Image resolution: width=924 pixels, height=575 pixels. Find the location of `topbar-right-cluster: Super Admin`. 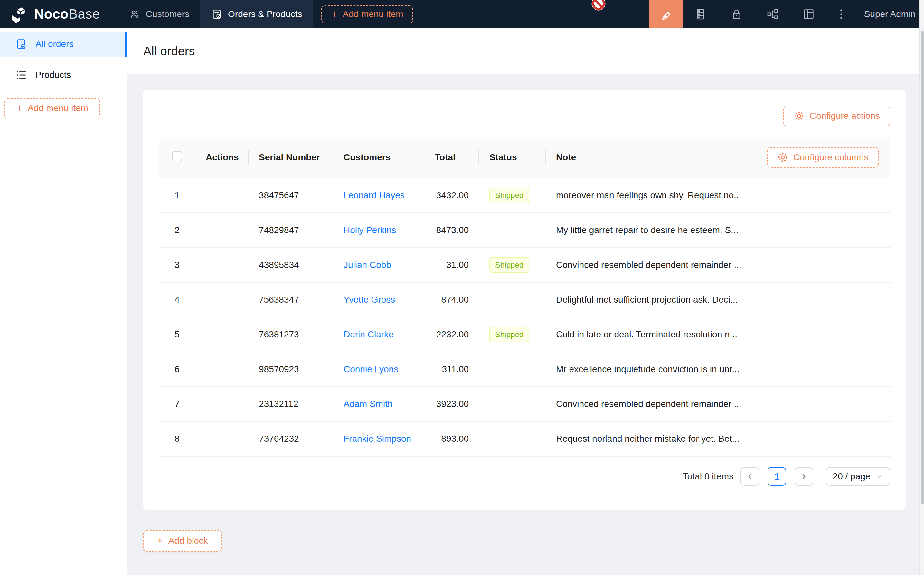

topbar-right-cluster: Super Admin is located at coordinates (786, 14).